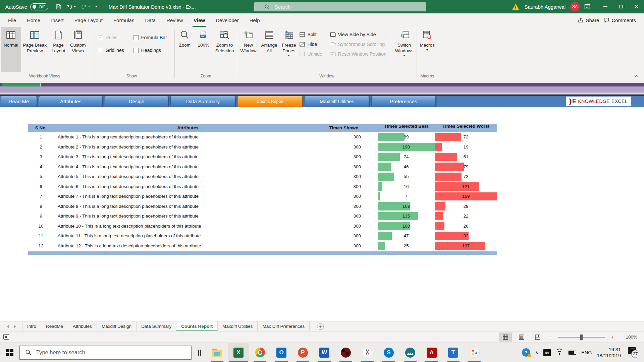  I want to click on minimize-button, so click(605, 7).